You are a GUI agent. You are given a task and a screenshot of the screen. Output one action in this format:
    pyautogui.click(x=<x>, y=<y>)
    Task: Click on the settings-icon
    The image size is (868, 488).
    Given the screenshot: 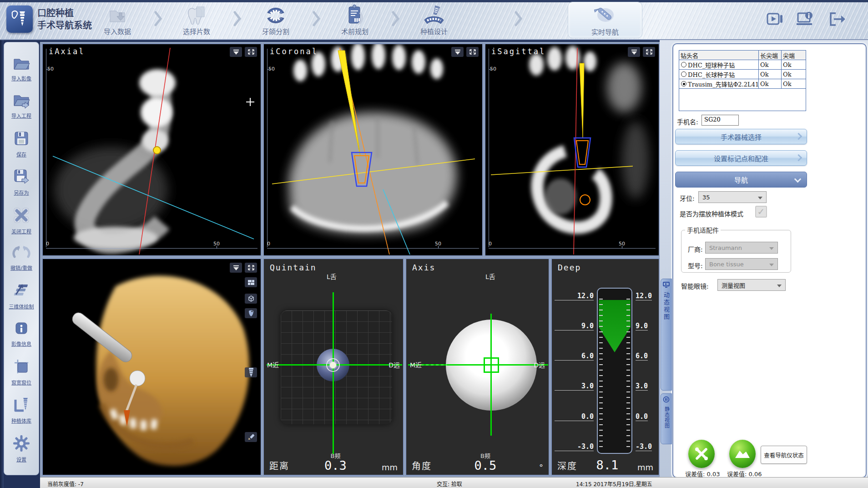 What is the action you would take?
    pyautogui.click(x=21, y=444)
    